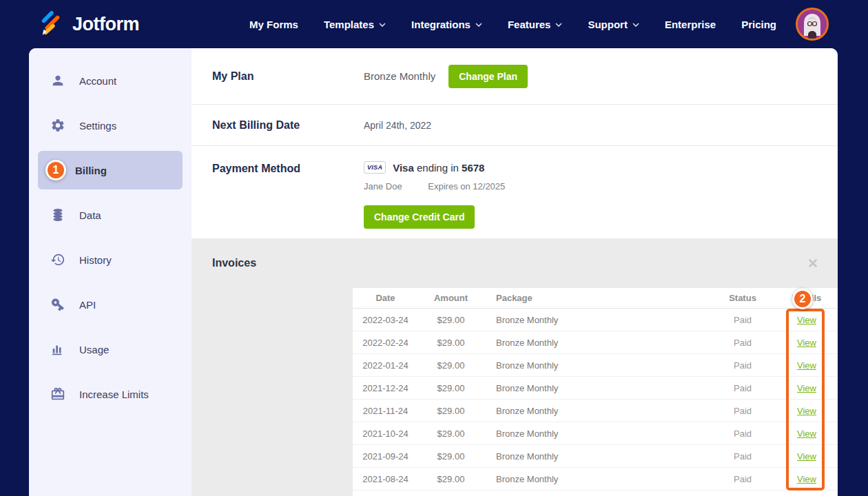 The image size is (868, 496). Describe the element at coordinates (88, 24) in the screenshot. I see `jotform-logo: Jotform` at that location.